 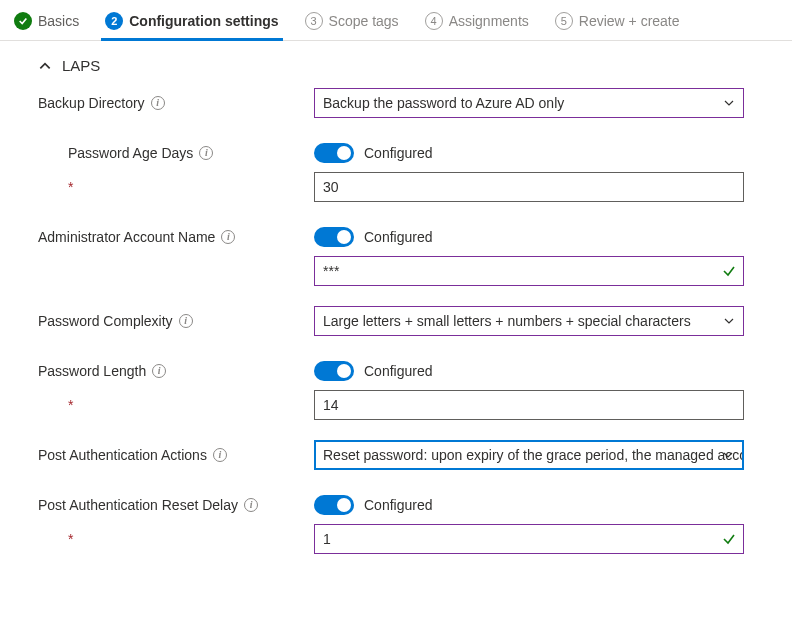 What do you see at coordinates (126, 237) in the screenshot?
I see `label-admin-account-name: Administrator Account Name` at bounding box center [126, 237].